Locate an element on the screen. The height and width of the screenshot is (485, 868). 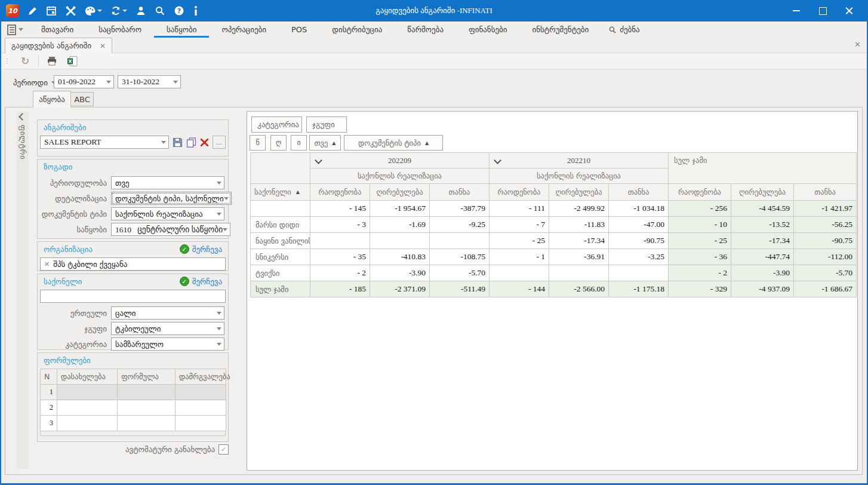
copy-icon is located at coordinates (191, 142).